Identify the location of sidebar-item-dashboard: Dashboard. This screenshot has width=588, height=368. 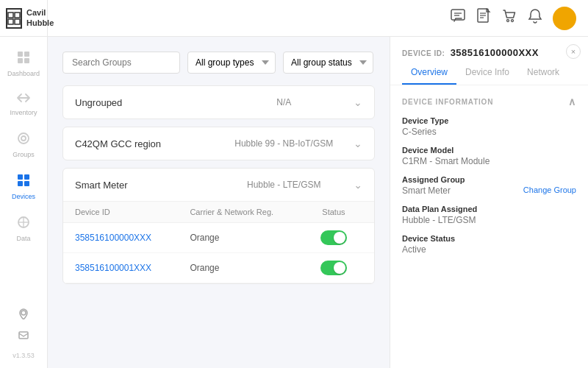
(24, 63).